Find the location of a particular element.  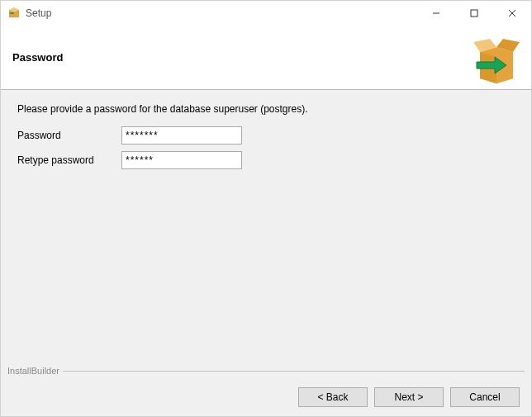

installer-box-icon is located at coordinates (496, 59).